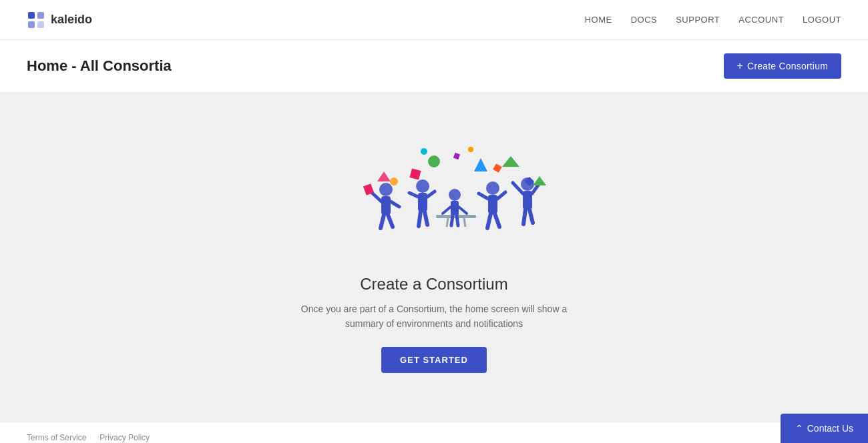 This screenshot has height=443, width=868. I want to click on footer: Terms of Service Privacy Policy © Kaleid…, so click(434, 432).